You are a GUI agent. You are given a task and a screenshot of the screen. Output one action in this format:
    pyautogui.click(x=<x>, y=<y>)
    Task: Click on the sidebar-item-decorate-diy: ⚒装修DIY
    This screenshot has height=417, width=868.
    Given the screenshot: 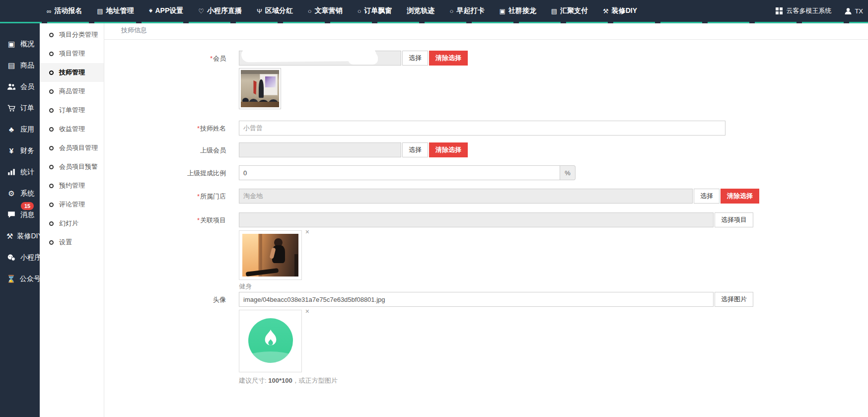 What is the action you would take?
    pyautogui.click(x=20, y=236)
    